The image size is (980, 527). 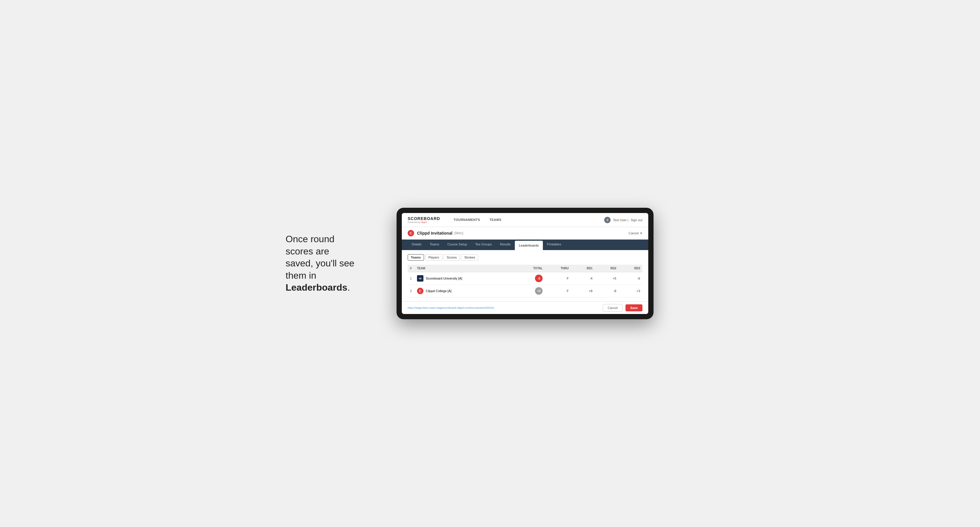 What do you see at coordinates (411, 233) in the screenshot?
I see `tournament-icon: C` at bounding box center [411, 233].